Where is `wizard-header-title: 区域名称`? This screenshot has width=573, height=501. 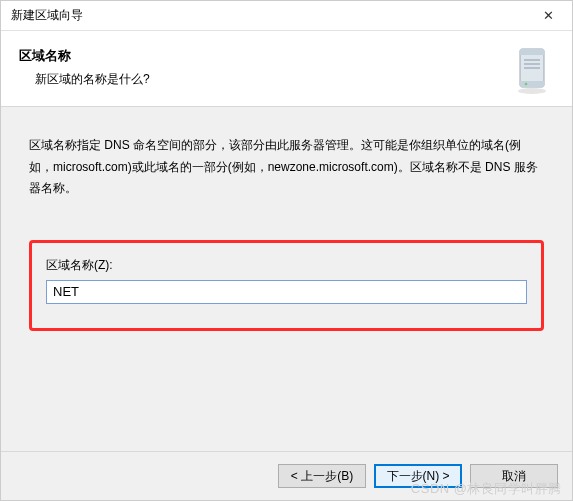
wizard-header-title: 区域名称 is located at coordinates (286, 56).